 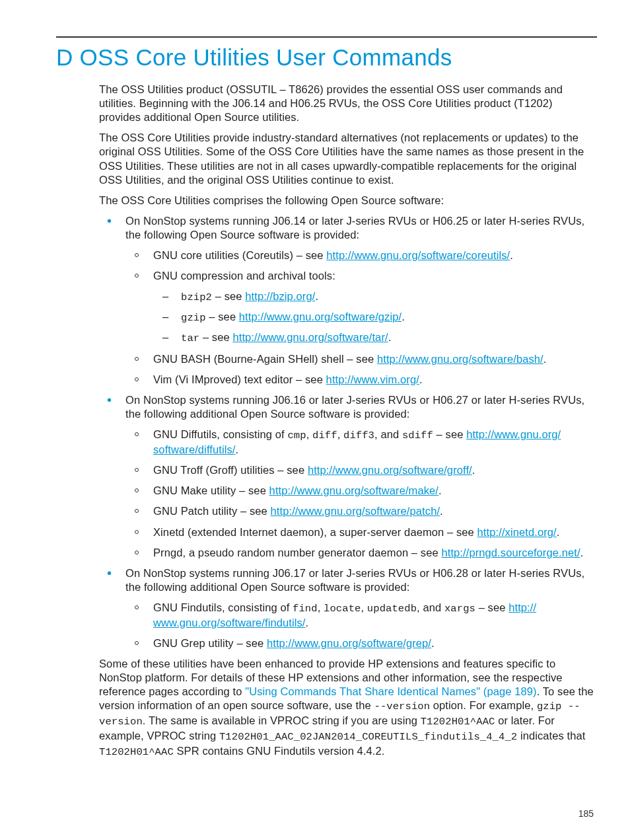 I want to click on bzip2-link: http://bzip.org/, so click(x=280, y=296).